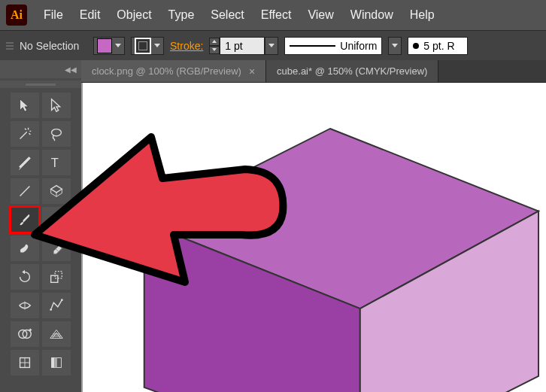 This screenshot has width=546, height=392. Describe the element at coordinates (423, 15) in the screenshot. I see `menu-help: Help` at that location.